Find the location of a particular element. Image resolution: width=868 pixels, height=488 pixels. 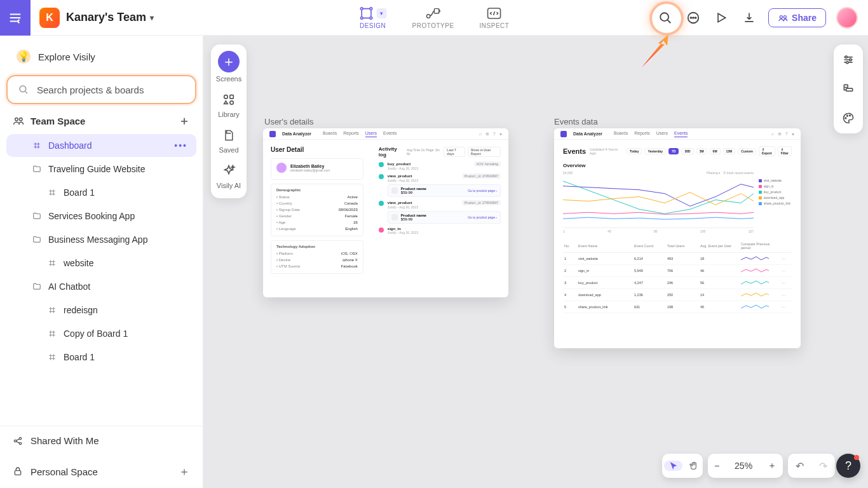

tab-inspect-label: INSPECT is located at coordinates (494, 25).